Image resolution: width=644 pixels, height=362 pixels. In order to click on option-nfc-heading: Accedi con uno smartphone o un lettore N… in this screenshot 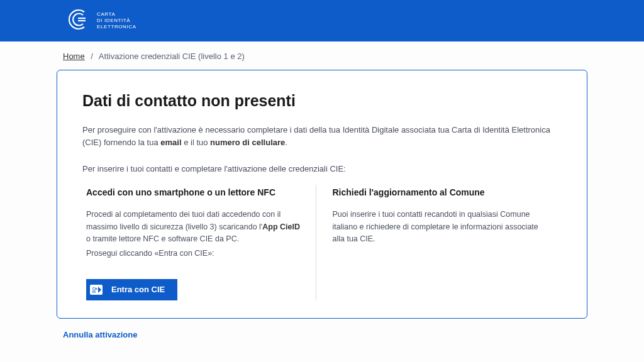, I will do `click(195, 192)`.